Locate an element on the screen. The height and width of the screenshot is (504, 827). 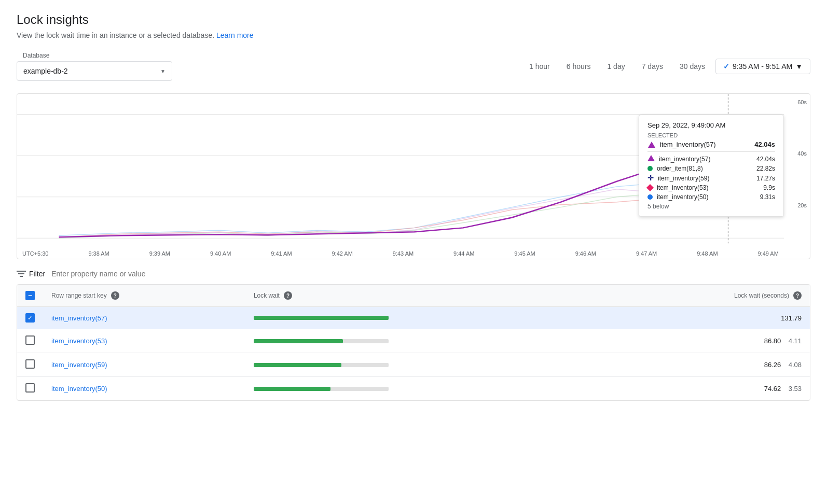
chart-x-axis: UTC+5:30 9:38 AM 9:39 AM 9:40 AM 9:41 AM… is located at coordinates (401, 254).